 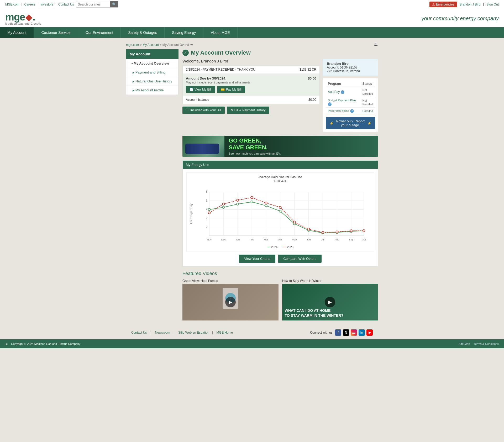 What do you see at coordinates (230, 302) in the screenshot?
I see `play-button-1: ▶` at bounding box center [230, 302].